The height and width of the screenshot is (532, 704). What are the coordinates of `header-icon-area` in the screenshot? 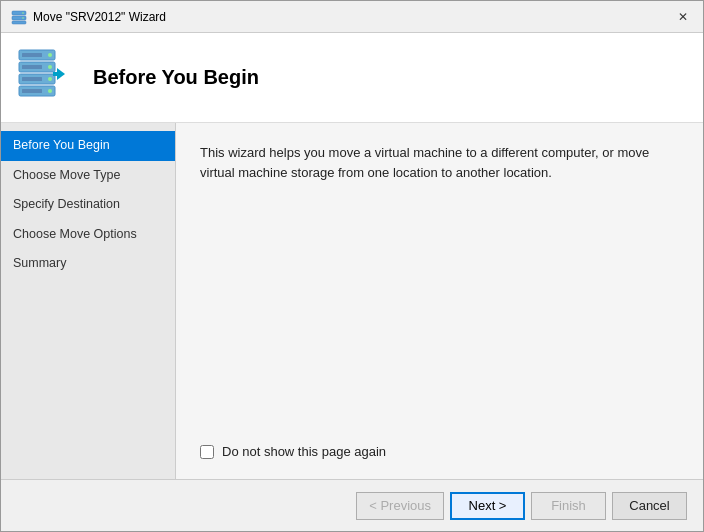 It's located at (47, 78).